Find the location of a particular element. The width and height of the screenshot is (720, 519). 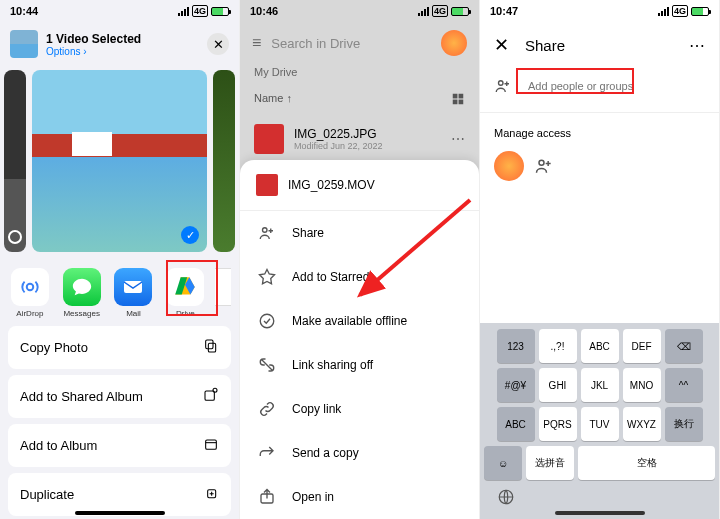

search-placeholder: Search in Drive is located at coordinates (351, 44).